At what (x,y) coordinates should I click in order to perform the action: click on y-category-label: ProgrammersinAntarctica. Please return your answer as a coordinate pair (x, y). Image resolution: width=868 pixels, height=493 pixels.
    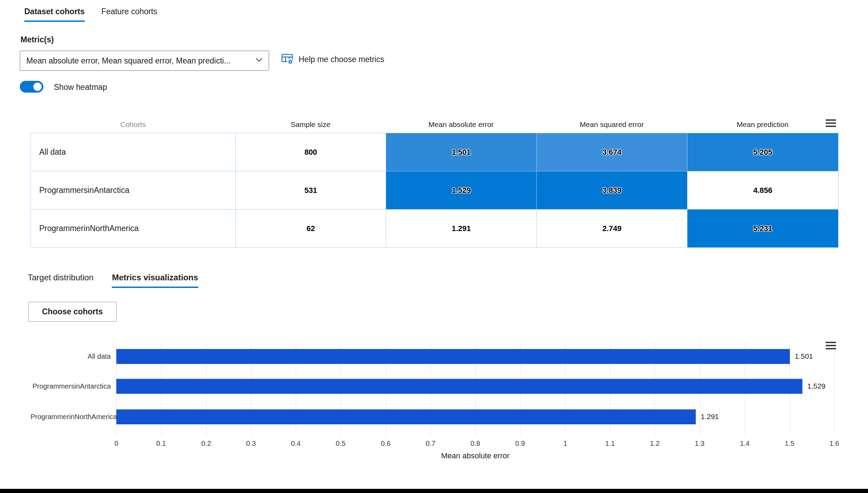
    Looking at the image, I should click on (71, 386).